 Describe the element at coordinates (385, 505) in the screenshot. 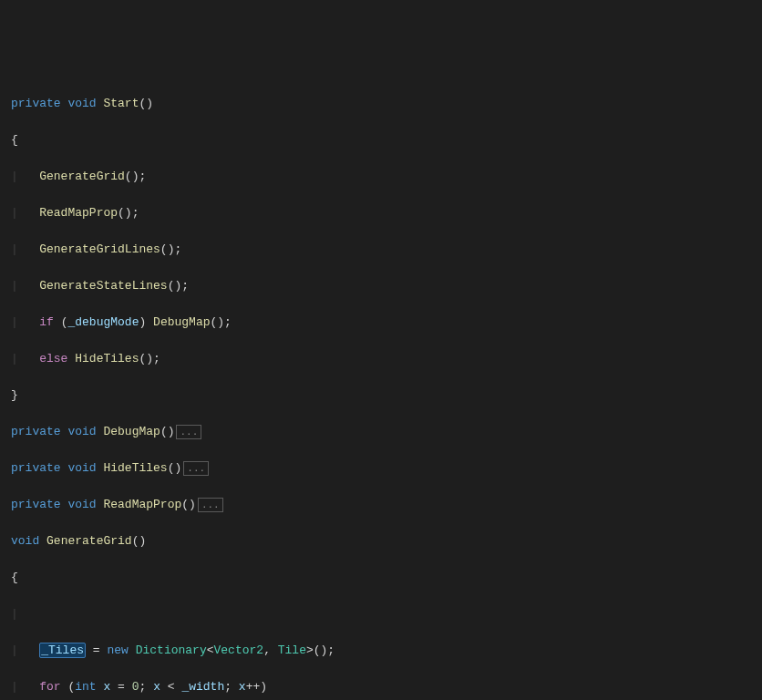

I see `code-line: private void ReadMapProp()...` at that location.